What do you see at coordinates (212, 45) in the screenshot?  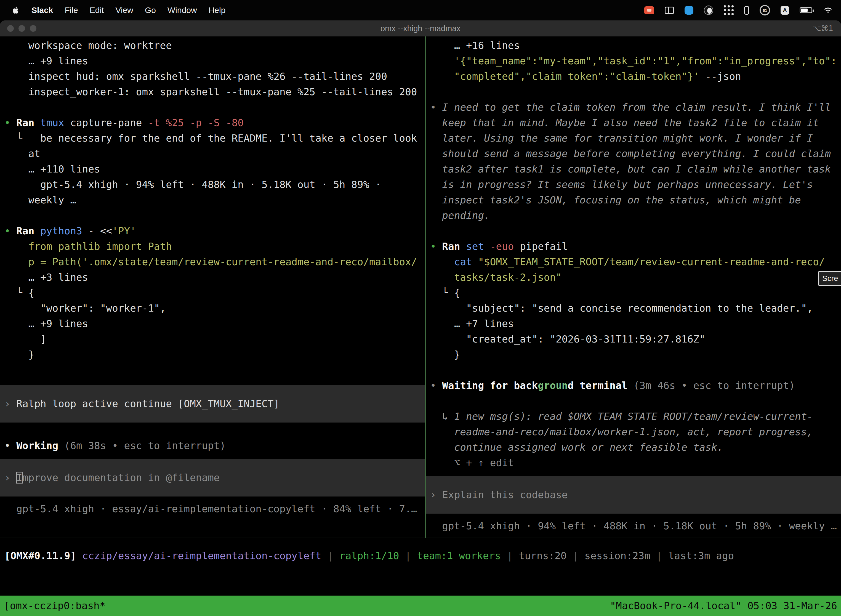 I see `terminal-line: workspace_mode: worktree` at bounding box center [212, 45].